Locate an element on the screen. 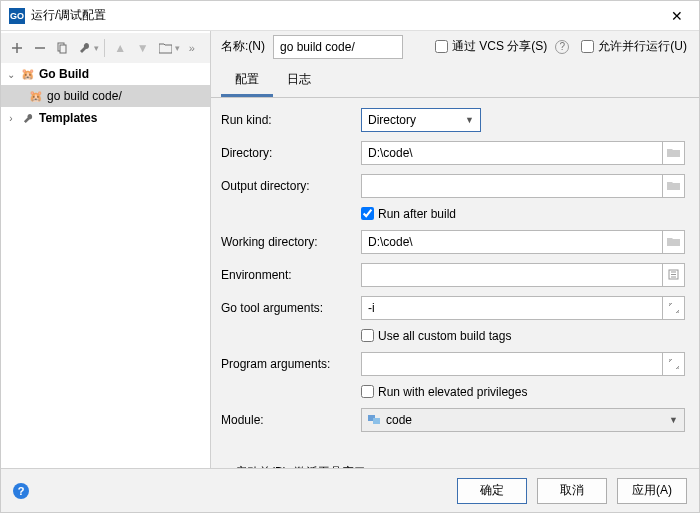  chevron-down-icon: ⌄ is located at coordinates (11, 74).